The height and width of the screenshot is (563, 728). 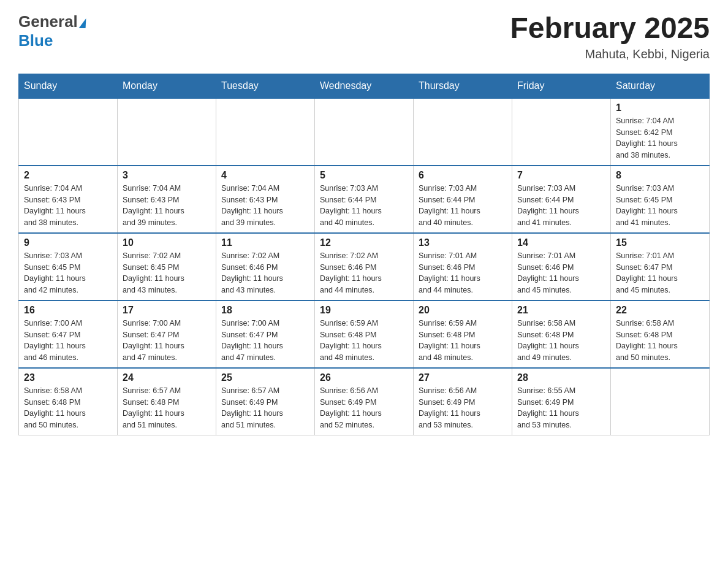 What do you see at coordinates (364, 86) in the screenshot?
I see `calendar-header-row: SundayMondayTuesdayWednesdayThursdayFrid…` at bounding box center [364, 86].